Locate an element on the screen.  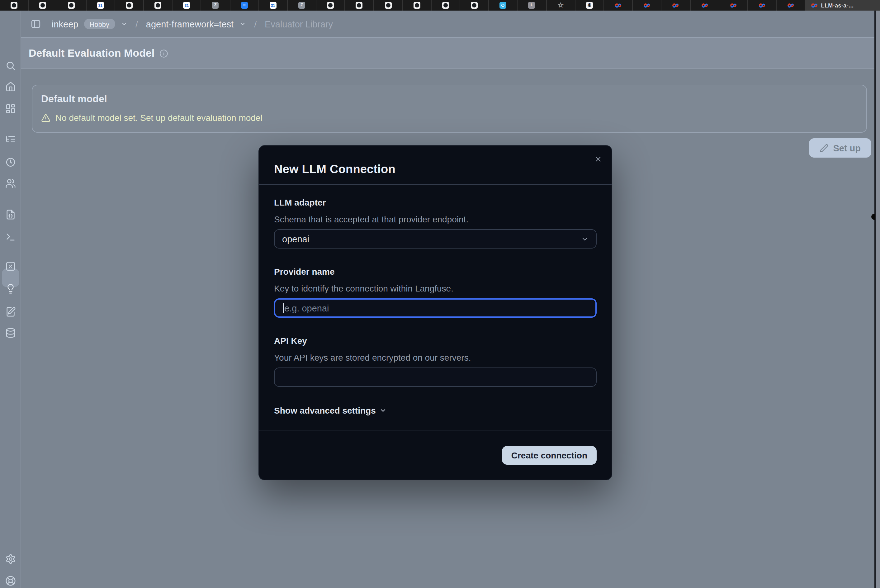
adapter-selected-value: openai is located at coordinates (295, 239).